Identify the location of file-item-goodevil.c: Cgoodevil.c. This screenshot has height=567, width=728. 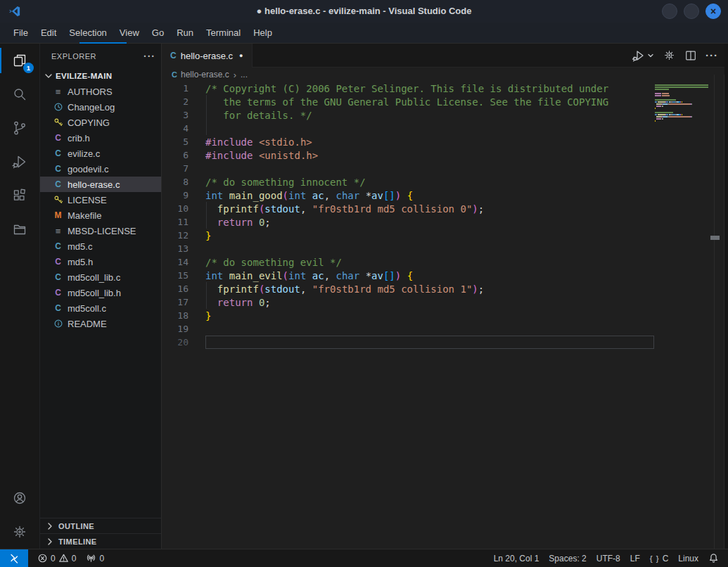
(101, 169).